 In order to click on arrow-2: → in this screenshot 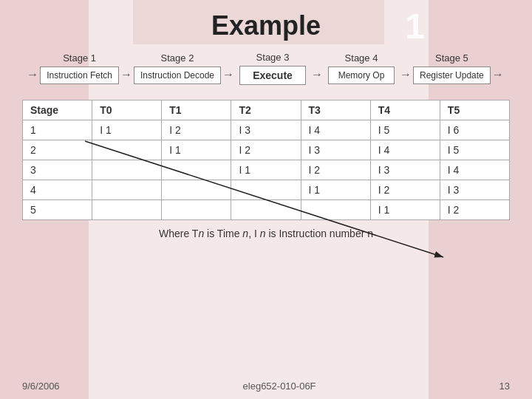, I will do `click(228, 75)`.